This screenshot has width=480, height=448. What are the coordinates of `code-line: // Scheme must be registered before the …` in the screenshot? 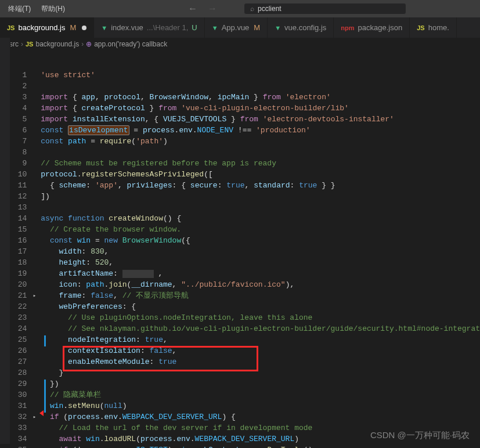 It's located at (260, 164).